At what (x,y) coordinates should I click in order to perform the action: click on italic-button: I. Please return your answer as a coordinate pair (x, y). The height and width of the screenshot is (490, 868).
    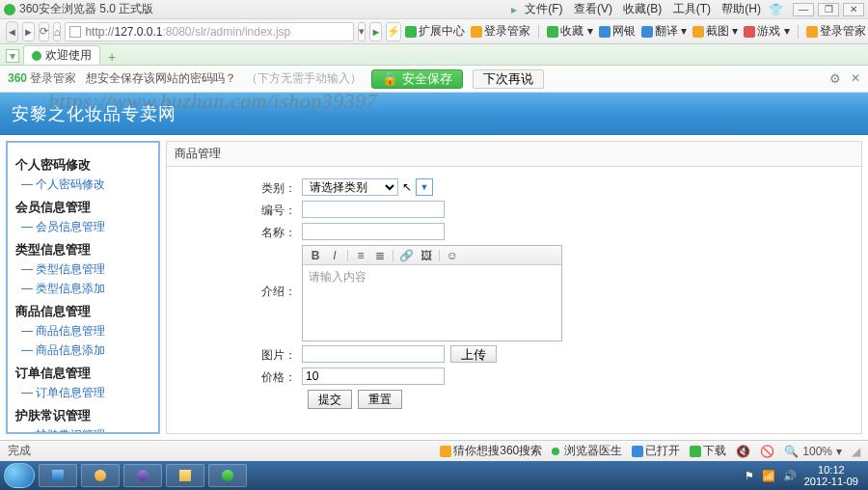
    Looking at the image, I should click on (335, 256).